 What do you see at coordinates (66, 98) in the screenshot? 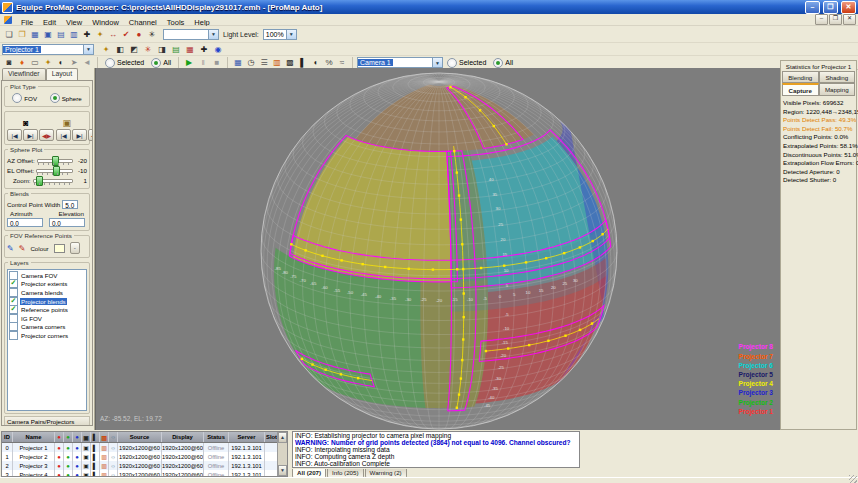
I see `sphere-radio: Sphere` at bounding box center [66, 98].